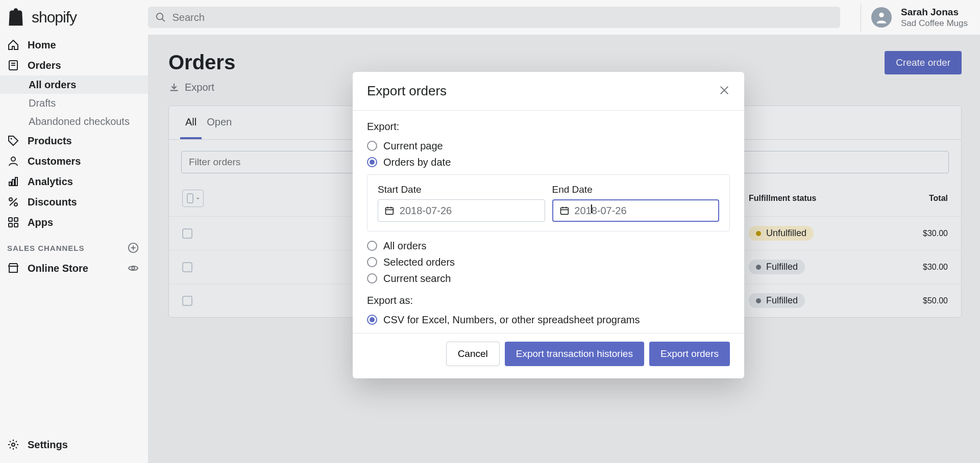 Image resolution: width=980 pixels, height=463 pixels. What do you see at coordinates (548, 162) in the screenshot?
I see `radio-orders-by-date: Orders by date` at bounding box center [548, 162].